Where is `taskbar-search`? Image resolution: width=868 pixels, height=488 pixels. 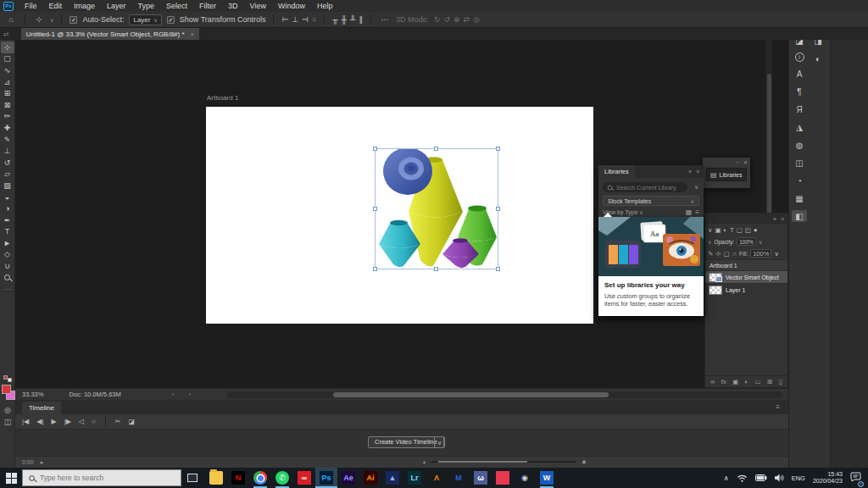 taskbar-search is located at coordinates (102, 478).